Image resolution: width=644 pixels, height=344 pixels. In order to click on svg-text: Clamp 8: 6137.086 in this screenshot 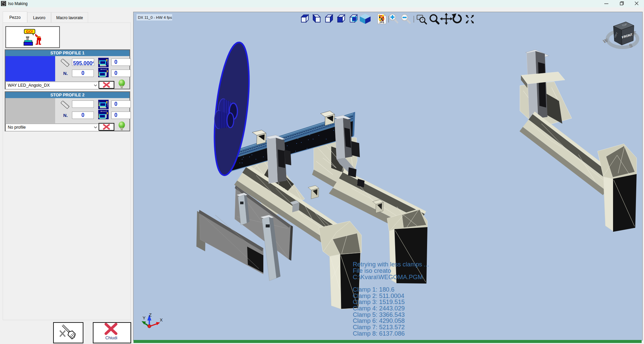, I will do `click(379, 333)`.